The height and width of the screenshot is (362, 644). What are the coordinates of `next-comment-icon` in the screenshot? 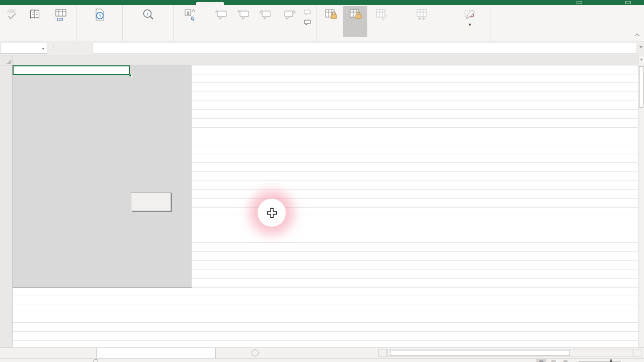 It's located at (290, 15).